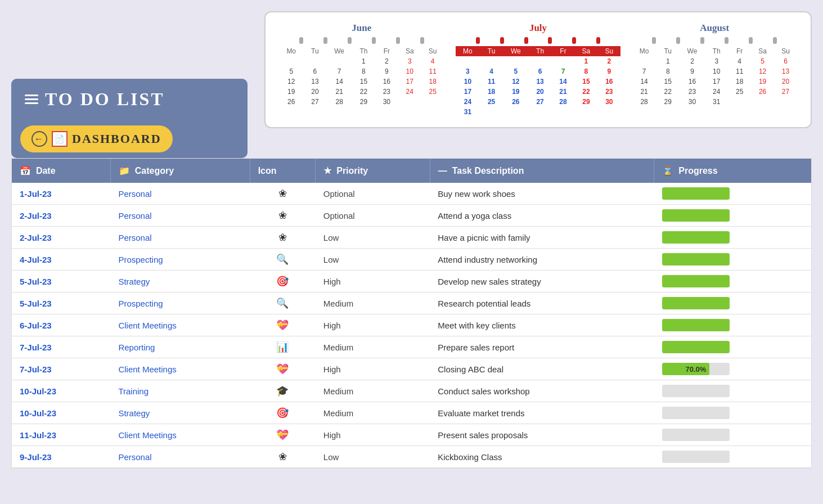 Image resolution: width=823 pixels, height=504 pixels. What do you see at coordinates (542, 260) in the screenshot?
I see `cell-description: Attend industry networking` at bounding box center [542, 260].